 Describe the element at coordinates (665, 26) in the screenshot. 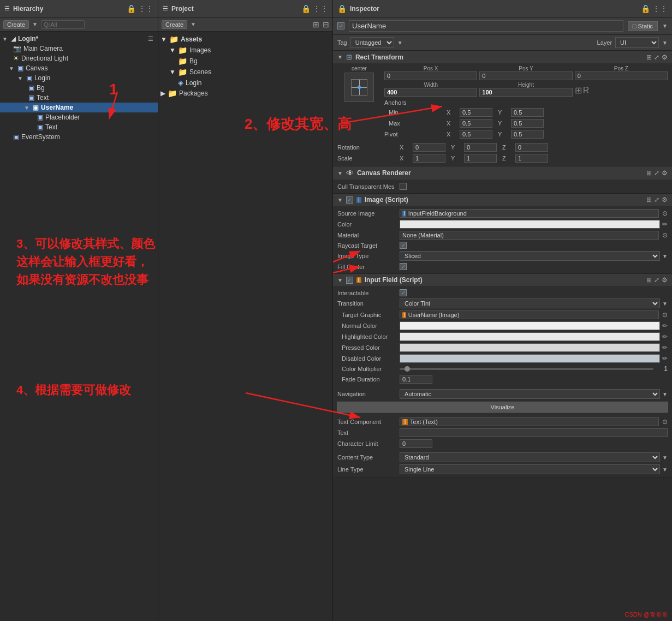

I see `static-dropdown-arrow: ▼` at that location.